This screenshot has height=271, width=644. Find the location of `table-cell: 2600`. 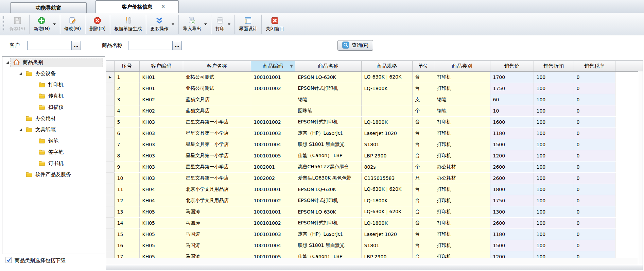

table-cell: 2600 is located at coordinates (512, 167).